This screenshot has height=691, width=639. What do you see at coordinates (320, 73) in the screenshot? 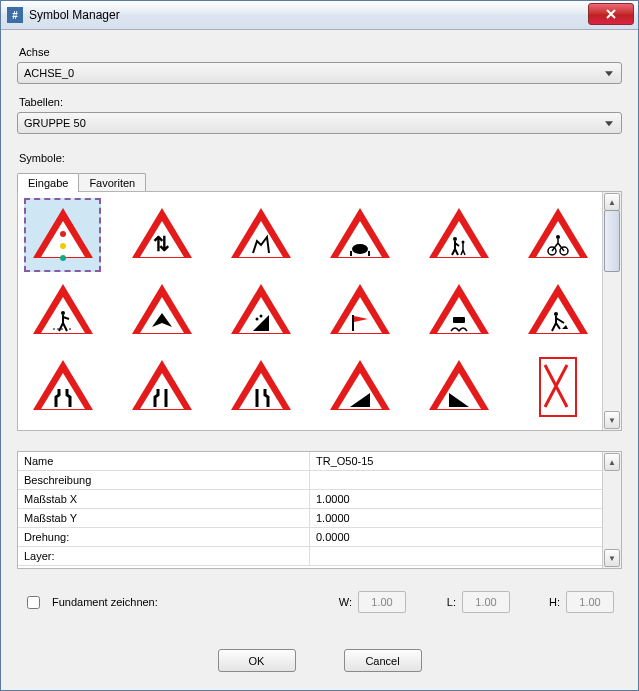
I see `achse-combo: ACHSE_0` at bounding box center [320, 73].